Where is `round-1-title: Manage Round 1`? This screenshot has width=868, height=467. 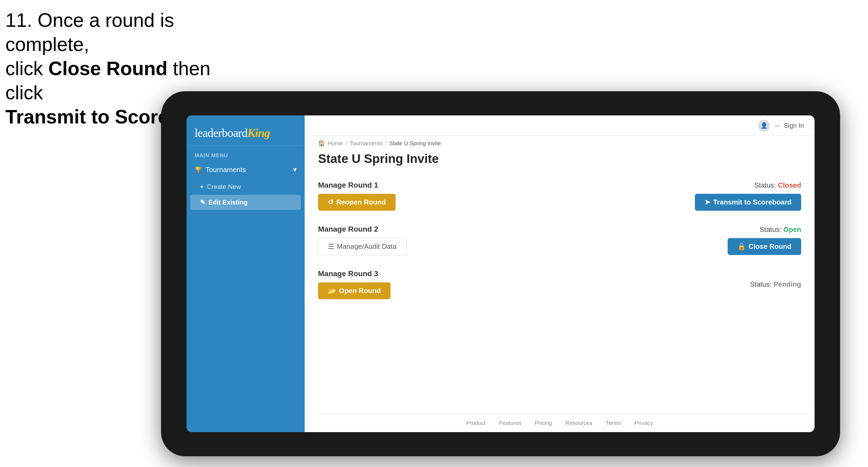
round-1-title: Manage Round 1 is located at coordinates (357, 185).